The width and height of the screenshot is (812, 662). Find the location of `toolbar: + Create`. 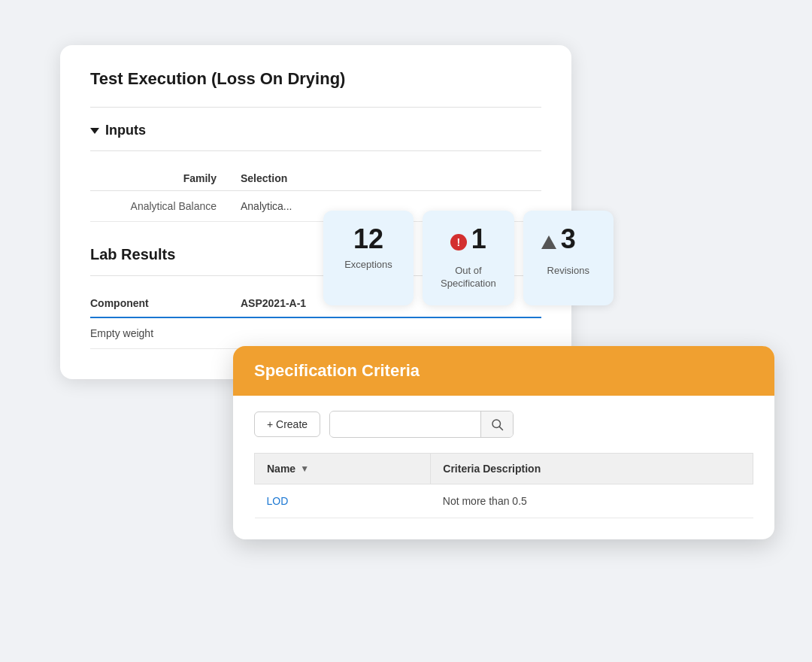

toolbar: + Create is located at coordinates (504, 424).